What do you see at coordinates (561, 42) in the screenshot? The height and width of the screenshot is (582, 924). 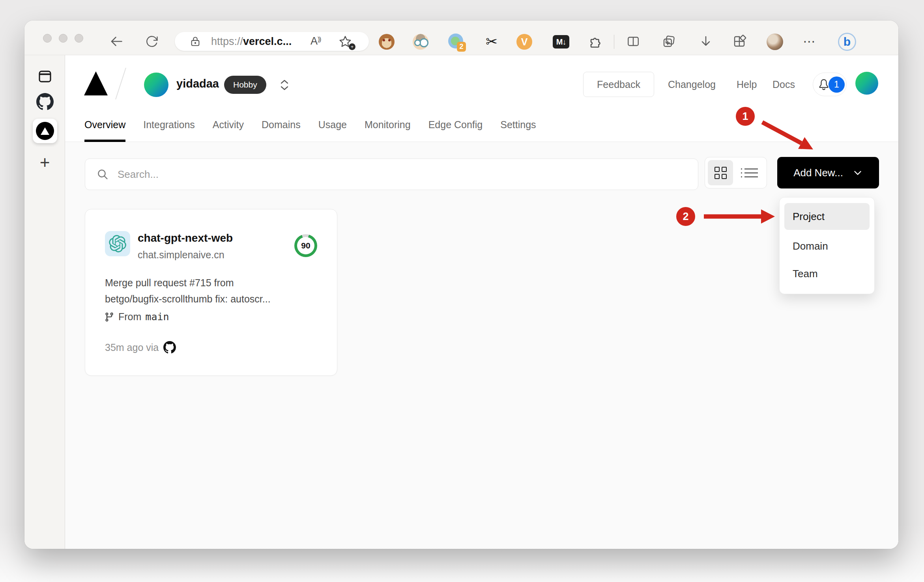 I see `extension-markdown-icon: M↓` at bounding box center [561, 42].